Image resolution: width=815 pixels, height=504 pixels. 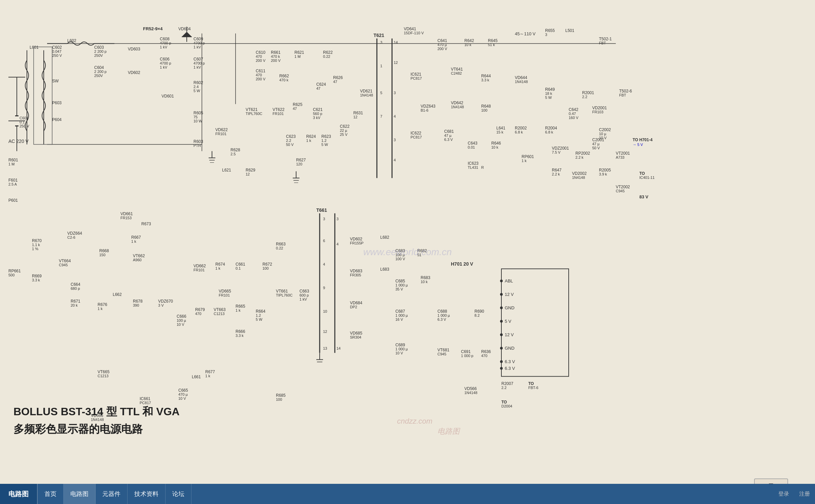 What do you see at coordinates (644, 197) in the screenshot?
I see `svg-text: 83 V` at bounding box center [644, 197].